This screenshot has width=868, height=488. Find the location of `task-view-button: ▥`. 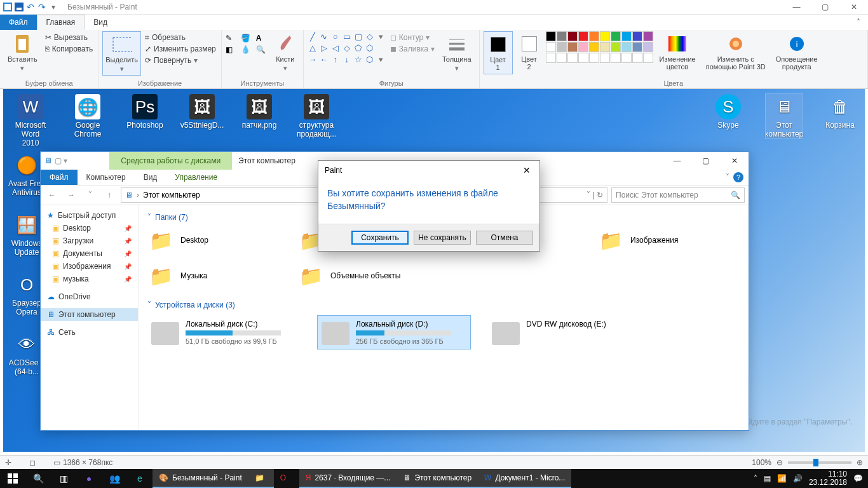

task-view-button: ▥ is located at coordinates (64, 478).